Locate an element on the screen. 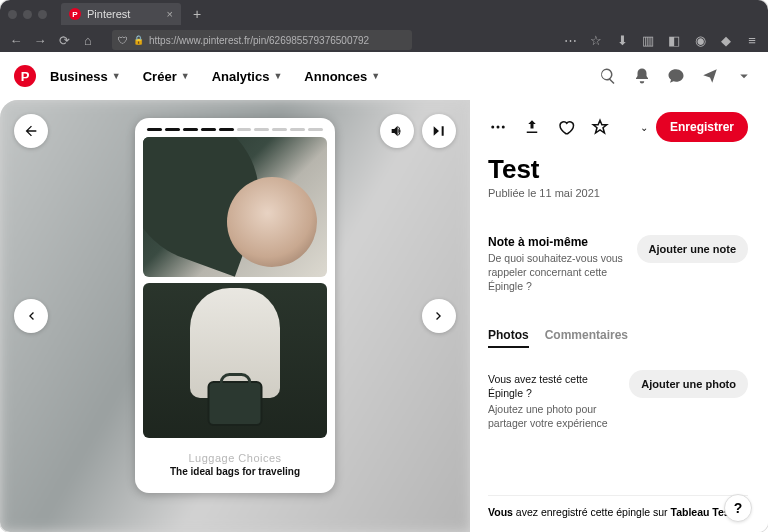  window-controls is located at coordinates (28, 14).